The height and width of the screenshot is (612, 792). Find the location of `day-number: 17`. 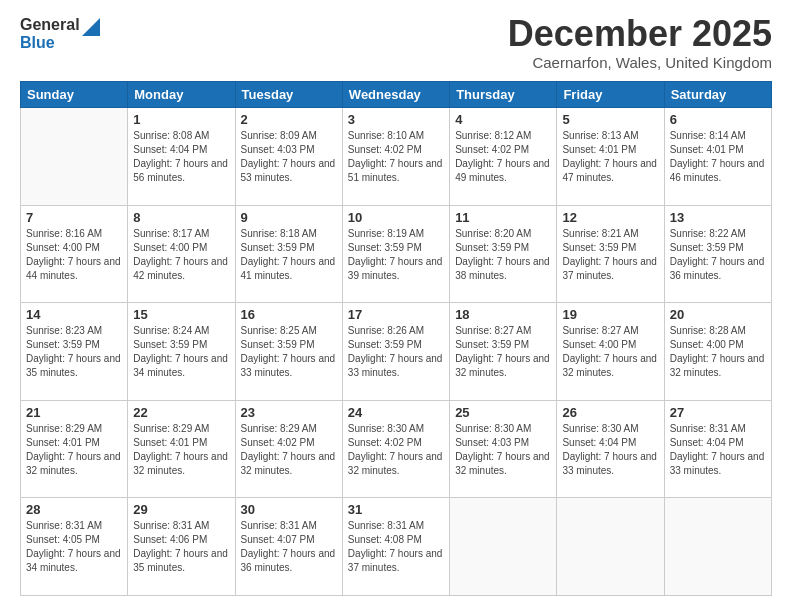

day-number: 17 is located at coordinates (396, 314).